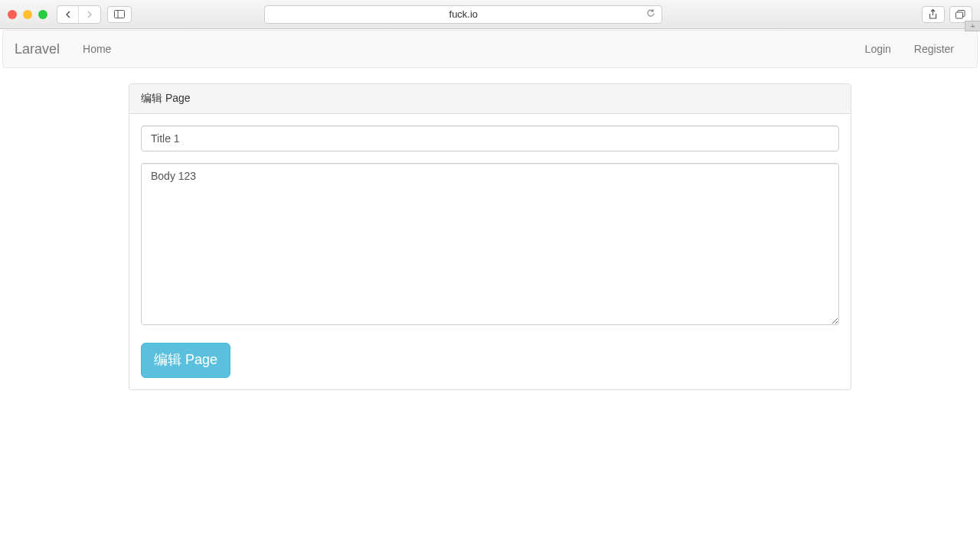  What do you see at coordinates (490, 49) in the screenshot?
I see `main-navbar: Laravel Home Login Register` at bounding box center [490, 49].